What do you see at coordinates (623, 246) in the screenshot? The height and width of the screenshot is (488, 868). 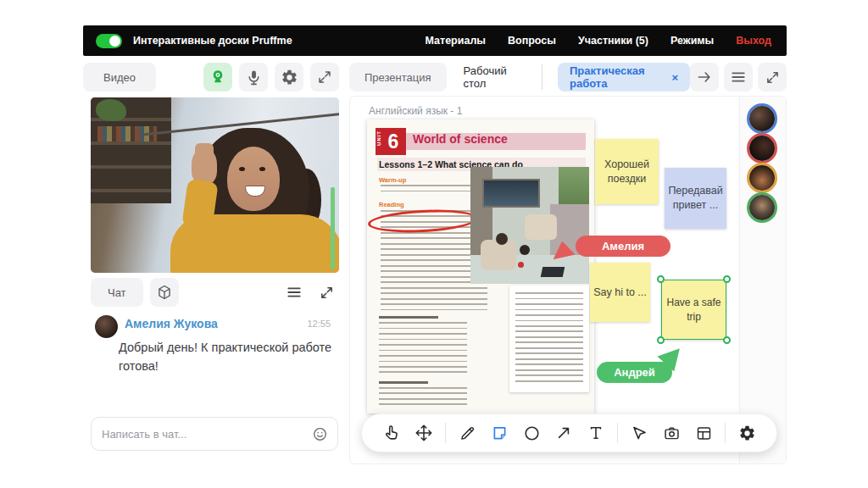 I see `user-cursor-label: Амелия` at bounding box center [623, 246].